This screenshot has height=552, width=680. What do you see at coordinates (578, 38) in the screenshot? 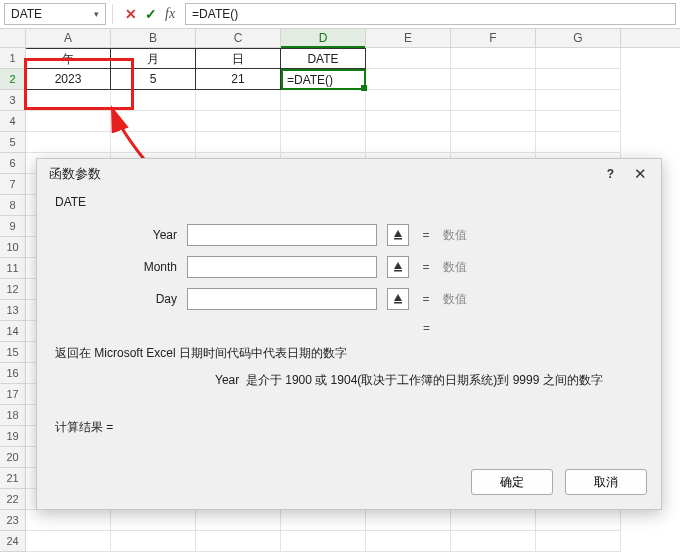
I see `col-header-g: G` at bounding box center [578, 38].